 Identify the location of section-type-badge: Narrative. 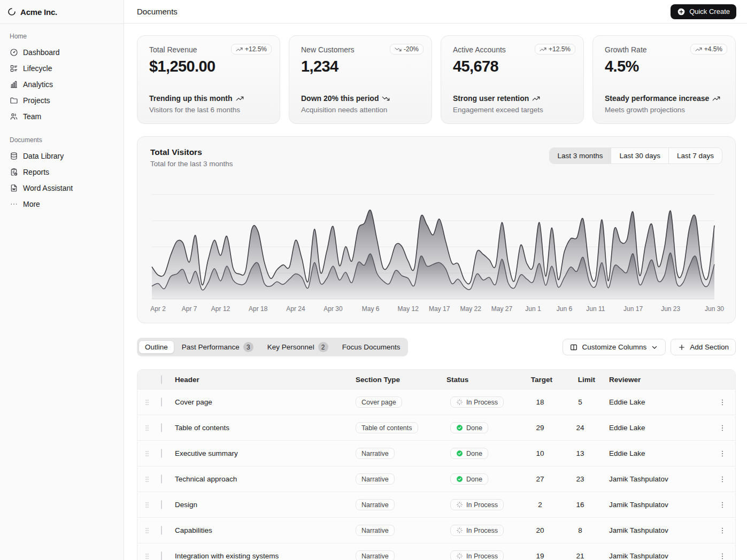
(375, 555).